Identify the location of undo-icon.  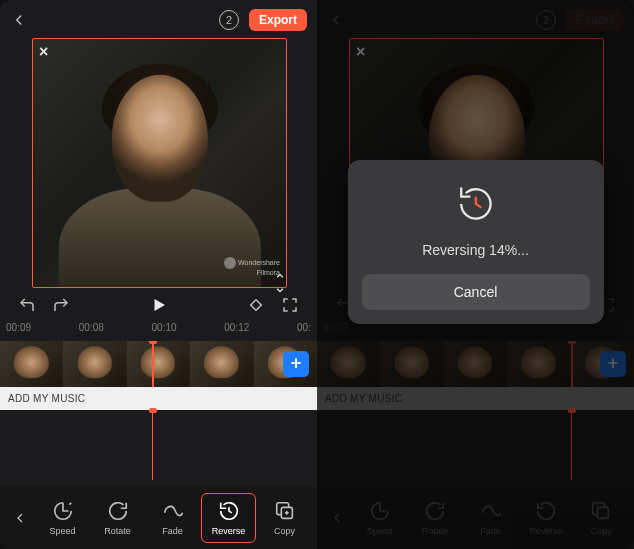
(27, 305).